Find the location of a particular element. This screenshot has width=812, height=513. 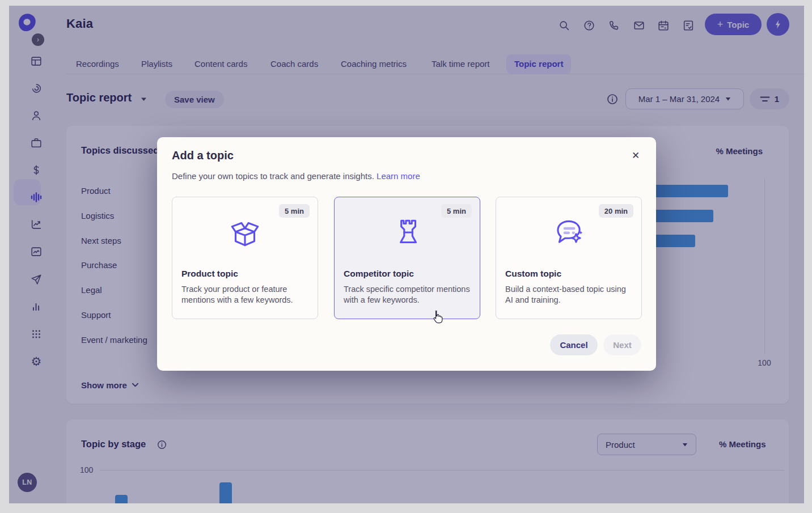

box-icon is located at coordinates (245, 233).